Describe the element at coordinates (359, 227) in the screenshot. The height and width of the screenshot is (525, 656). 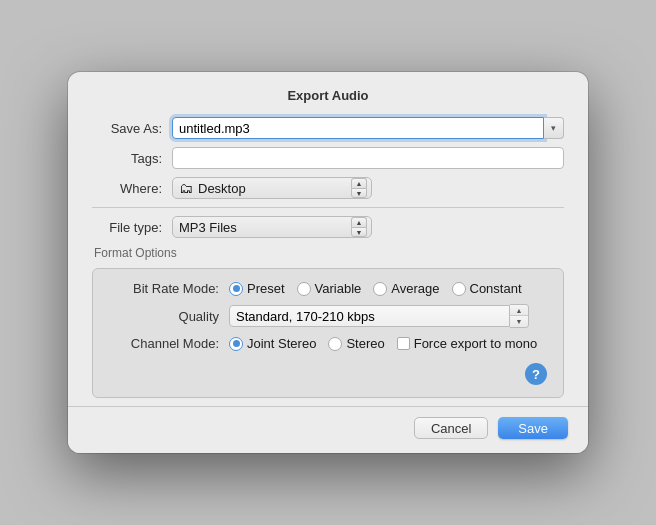
I see `file-type-stepper: ▲ ▼` at that location.